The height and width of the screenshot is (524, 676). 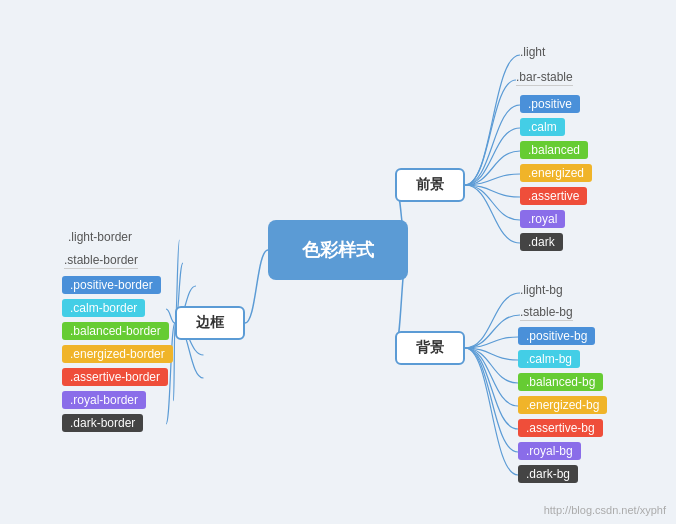 What do you see at coordinates (532, 52) in the screenshot?
I see `tag-light: .light` at bounding box center [532, 52].